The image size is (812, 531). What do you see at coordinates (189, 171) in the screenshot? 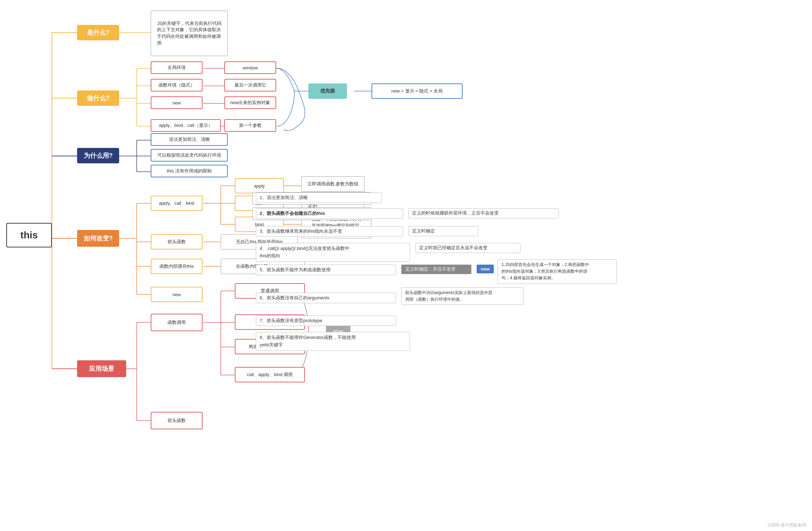
I see `weishme-item-3: this 没有作用域的限制` at bounding box center [189, 171].